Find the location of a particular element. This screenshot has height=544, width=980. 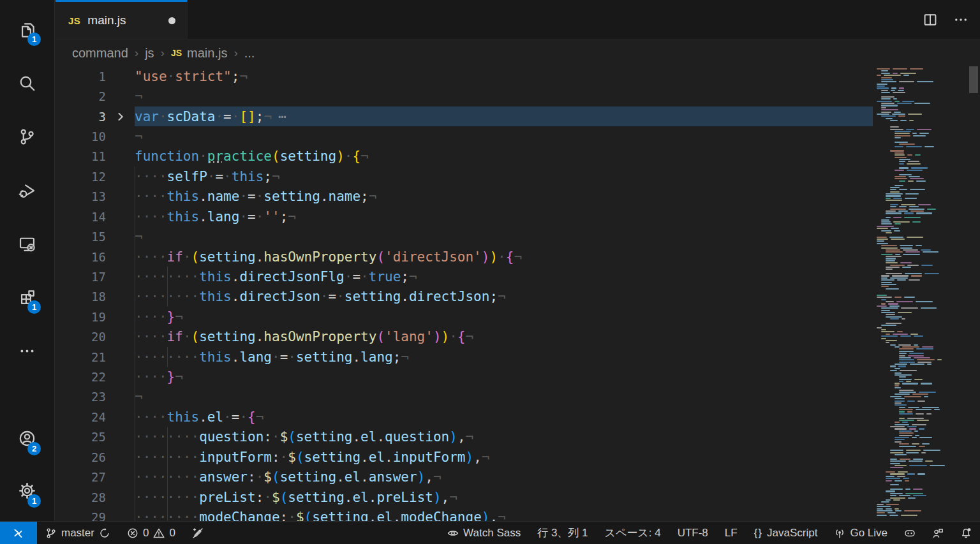

code-line: 3var·scData·=·[];¬⋯ is located at coordinates (518, 116).